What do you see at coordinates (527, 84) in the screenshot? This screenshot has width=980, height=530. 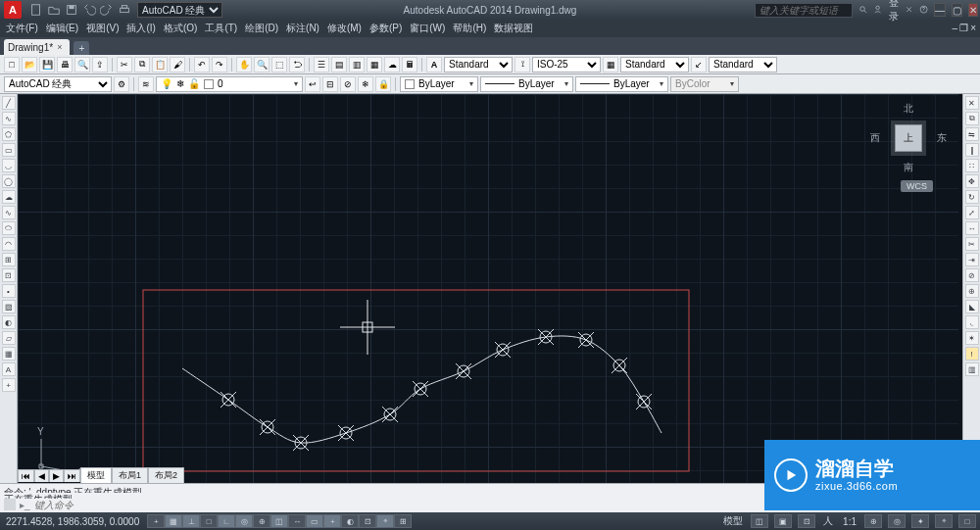 I see `linetype-combo: ByLayer ▾` at bounding box center [527, 84].